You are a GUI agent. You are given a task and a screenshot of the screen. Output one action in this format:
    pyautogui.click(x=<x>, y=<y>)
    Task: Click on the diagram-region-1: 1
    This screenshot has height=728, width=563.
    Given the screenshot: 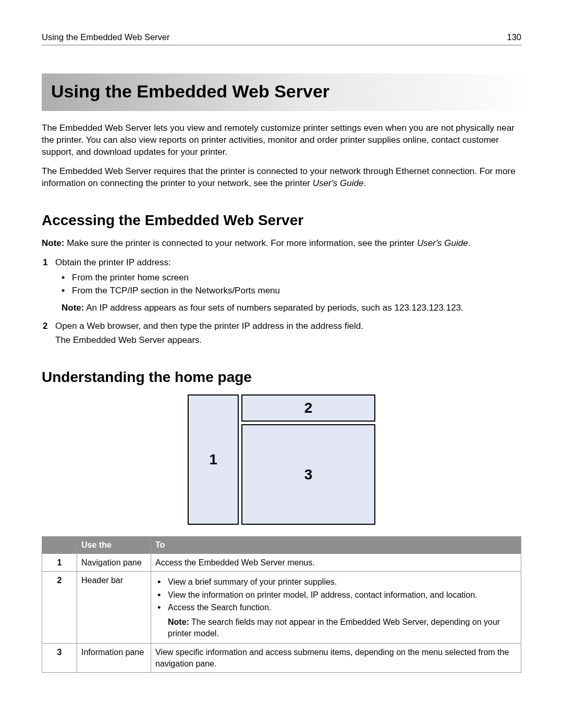 What is the action you would take?
    pyautogui.click(x=213, y=460)
    